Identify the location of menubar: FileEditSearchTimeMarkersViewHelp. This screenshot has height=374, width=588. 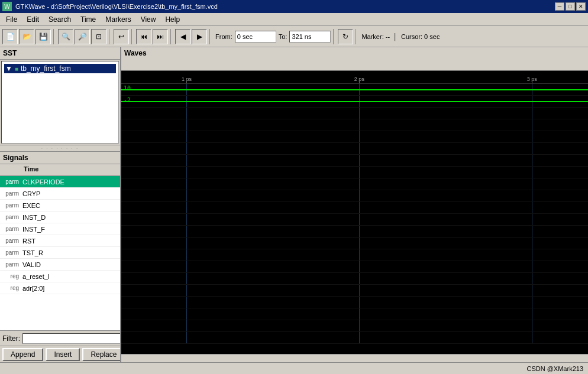
(294, 19).